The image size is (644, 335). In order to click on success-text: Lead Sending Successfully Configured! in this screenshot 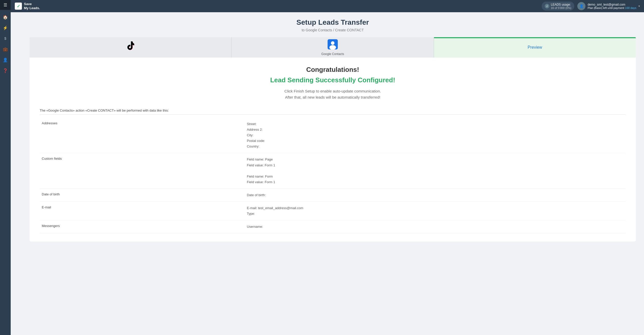, I will do `click(333, 80)`.